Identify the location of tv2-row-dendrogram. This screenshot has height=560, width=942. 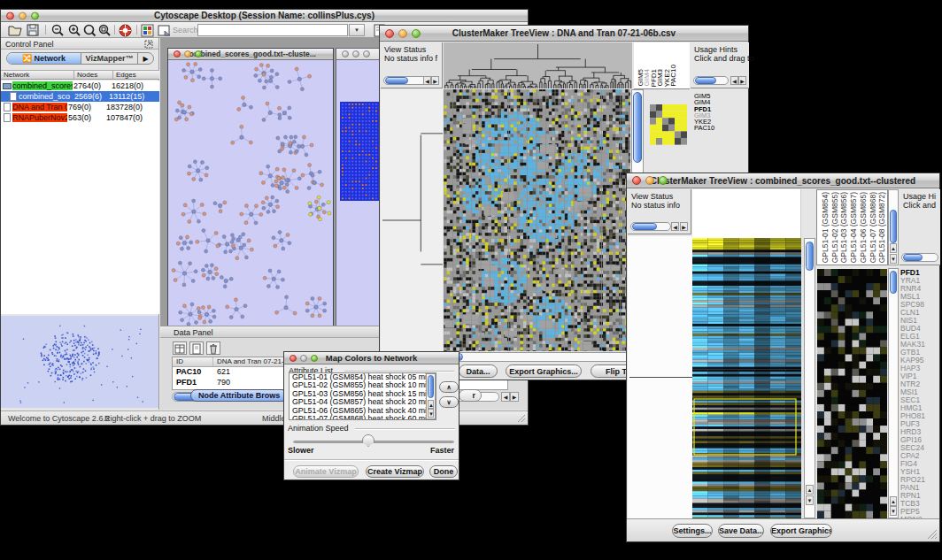
(660, 377).